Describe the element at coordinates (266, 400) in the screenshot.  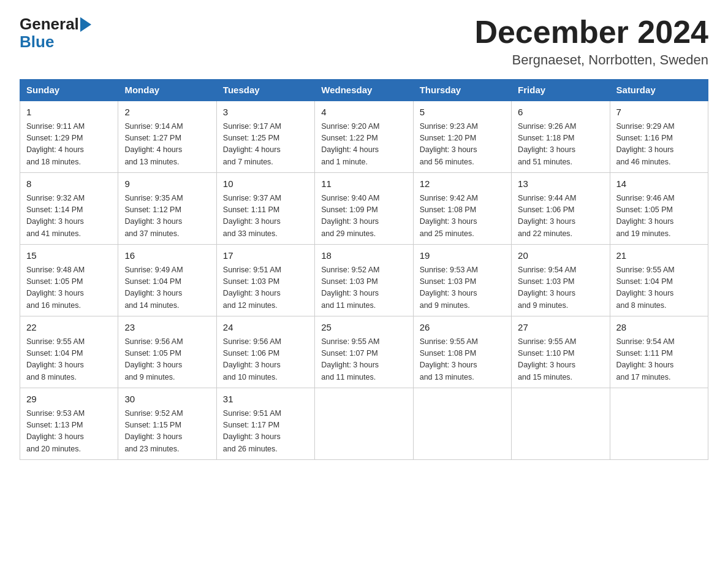
I see `day-number: 31` at that location.